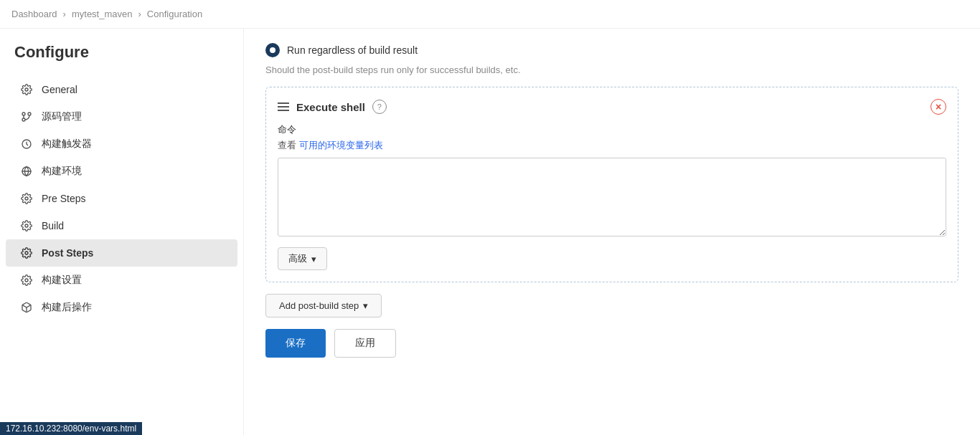  What do you see at coordinates (314, 259) in the screenshot?
I see `chevron-down-icon: ▾` at bounding box center [314, 259].